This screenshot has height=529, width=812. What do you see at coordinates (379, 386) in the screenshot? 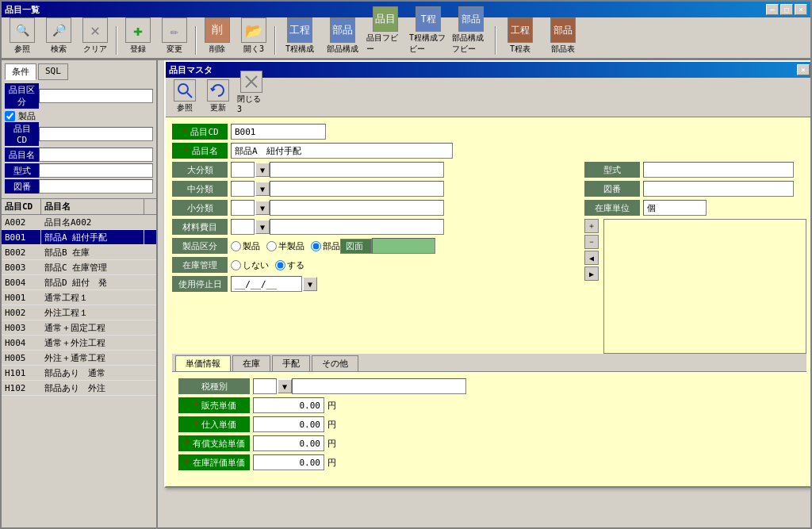
I see `zeishubetsu-name-input` at bounding box center [379, 386].